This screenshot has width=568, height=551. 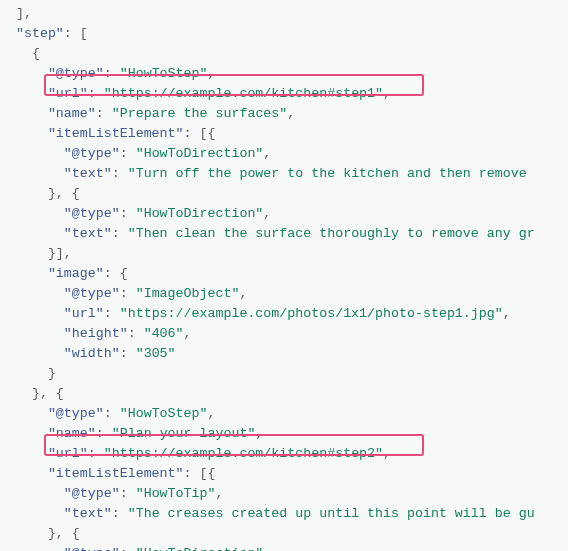 What do you see at coordinates (76, 274) in the screenshot?
I see `token-k: "image"` at bounding box center [76, 274].